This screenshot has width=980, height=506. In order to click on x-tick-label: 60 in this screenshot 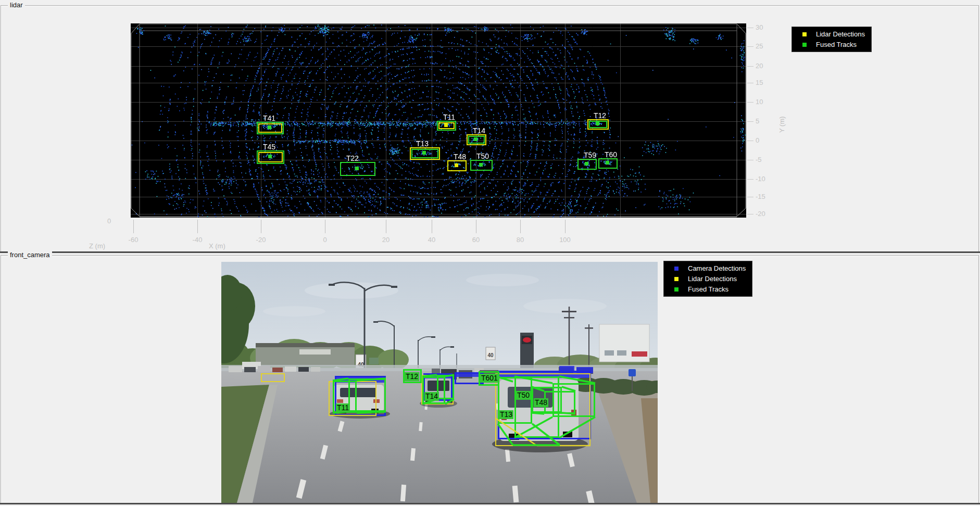, I will do `click(476, 239)`.